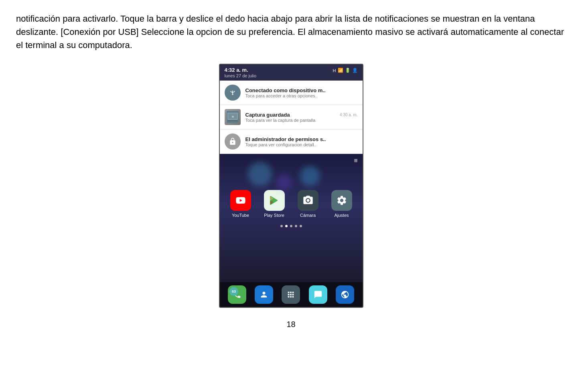  I want to click on notification-usb-text: Conectado como dispositivo m.. Toca para…, so click(302, 93).